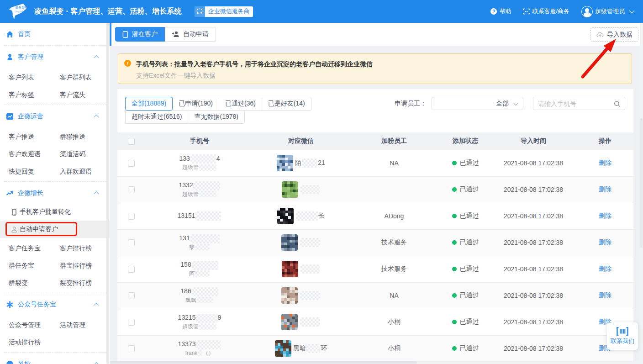  What do you see at coordinates (29, 78) in the screenshot?
I see `sidebar-item-客户列表: 客户列表` at bounding box center [29, 78].